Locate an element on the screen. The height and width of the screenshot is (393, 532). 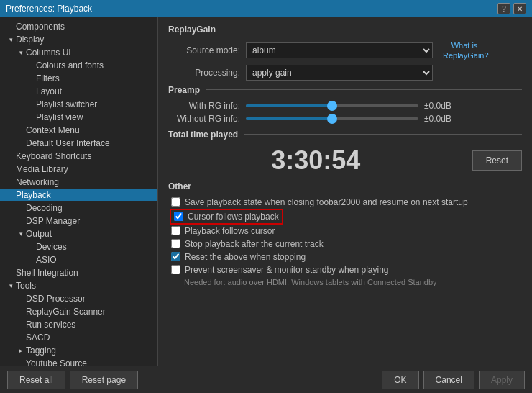
sidebar-item-context-menu: Context Menu is located at coordinates (79, 130).